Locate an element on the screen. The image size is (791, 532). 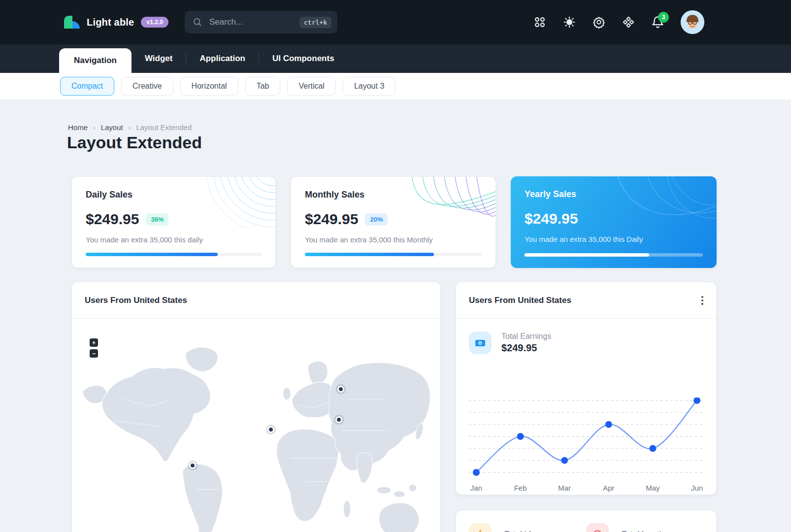
yearly-sales-card: Yearly Sales $249.95 You made an extra 3… is located at coordinates (614, 222).